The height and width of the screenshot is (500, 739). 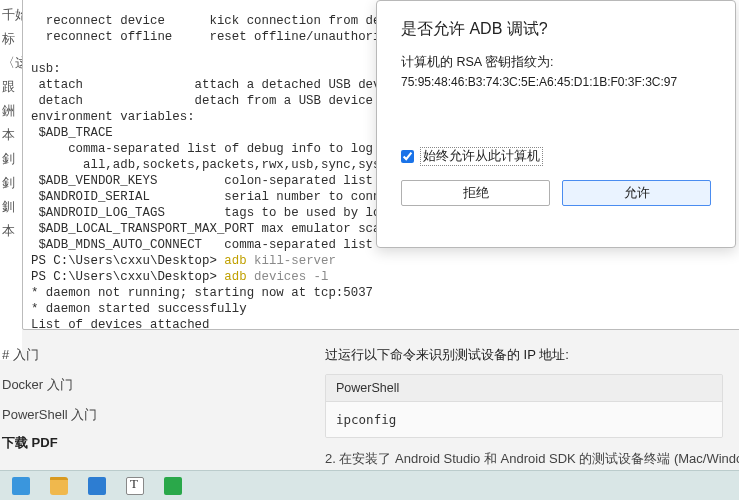 I want to click on term-line: all,adb,sockets,packets,rwx,usb,sync,sys…, so click(x=228, y=165).